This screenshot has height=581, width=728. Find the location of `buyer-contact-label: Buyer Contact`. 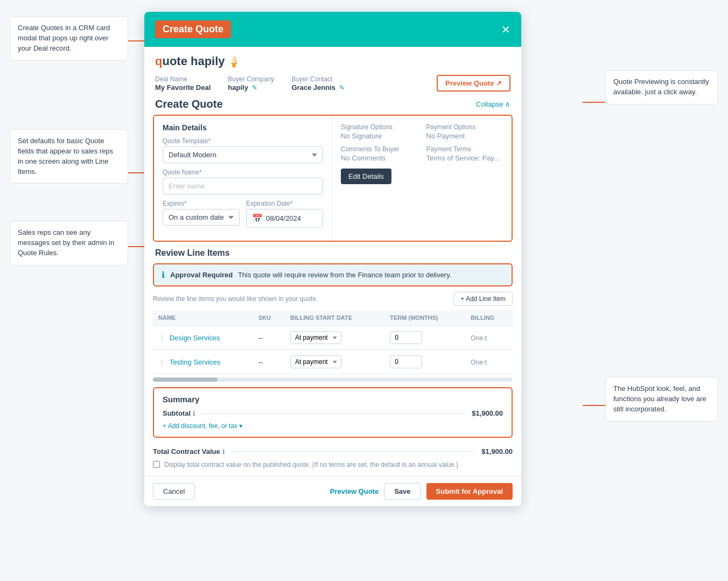

buyer-contact-label: Buyer Contact is located at coordinates (318, 79).